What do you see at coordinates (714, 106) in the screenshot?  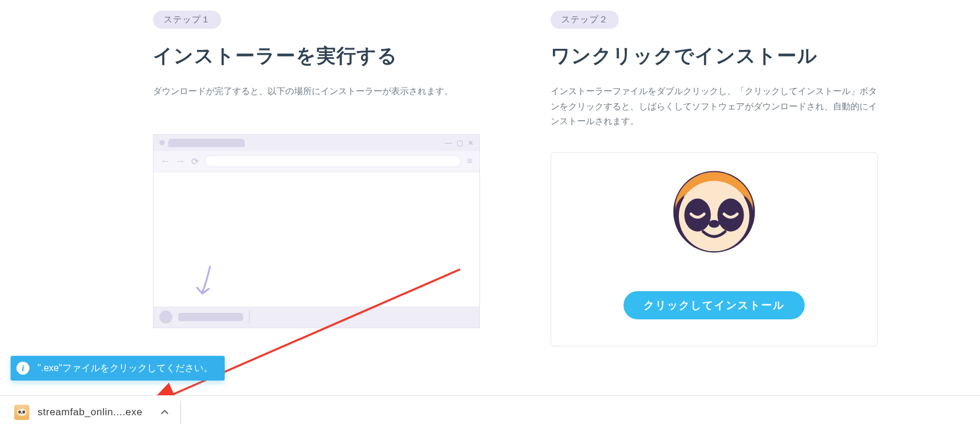 I see `step2-description: インストーラーファイルをダブルクリックし、「クリックしてインストール」ボタンをク…` at bounding box center [714, 106].